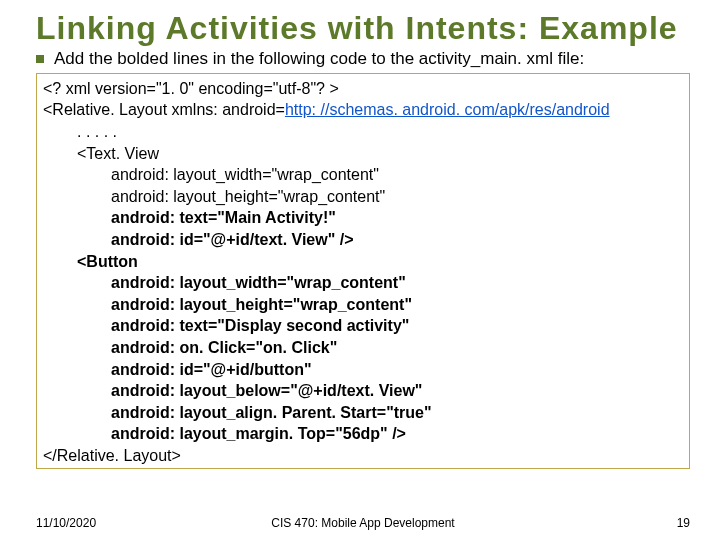 Image resolution: width=720 pixels, height=540 pixels. What do you see at coordinates (164, 110) in the screenshot?
I see `code-text: <Relative. Layout xmlns: android=` at bounding box center [164, 110].